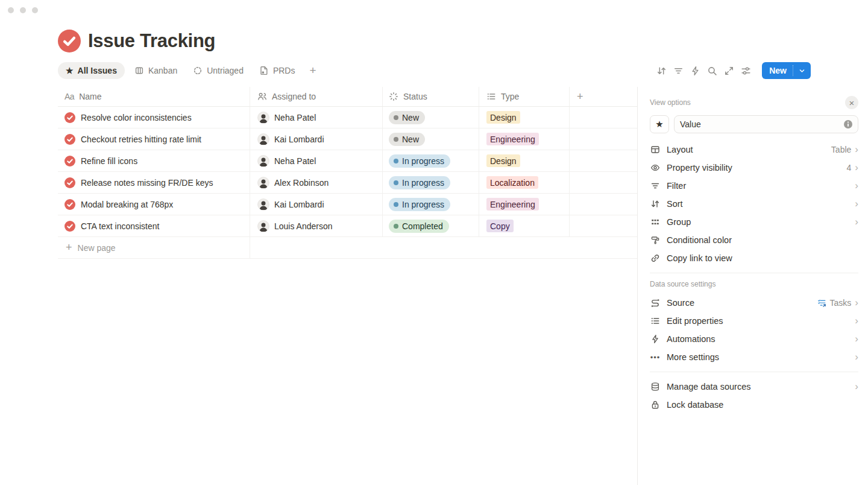 The width and height of the screenshot is (868, 485). What do you see at coordinates (154, 97) in the screenshot?
I see `column-header-name: Aa Name` at bounding box center [154, 97].